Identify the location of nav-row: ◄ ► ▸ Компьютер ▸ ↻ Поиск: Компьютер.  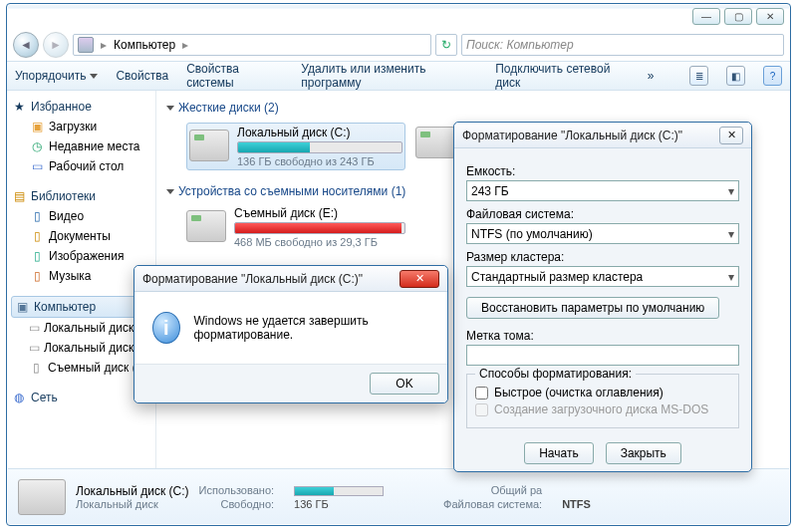
(398, 45).